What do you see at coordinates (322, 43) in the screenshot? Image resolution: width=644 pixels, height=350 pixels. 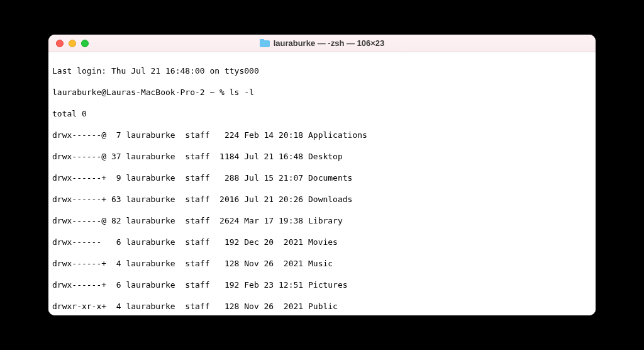 I see `titlebar: lauraburke — -zsh — 106×23` at bounding box center [322, 43].